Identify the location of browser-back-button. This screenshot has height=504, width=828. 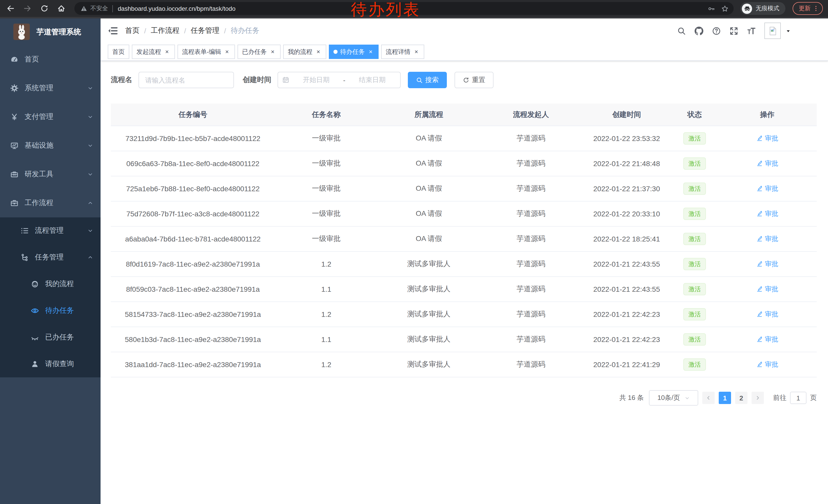
(11, 9).